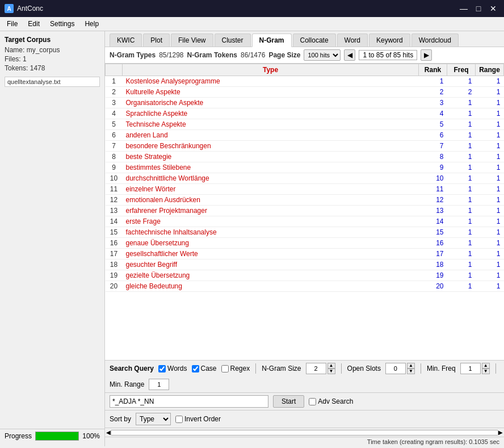  What do you see at coordinates (478, 9) in the screenshot?
I see `maximize-button: □` at bounding box center [478, 9].